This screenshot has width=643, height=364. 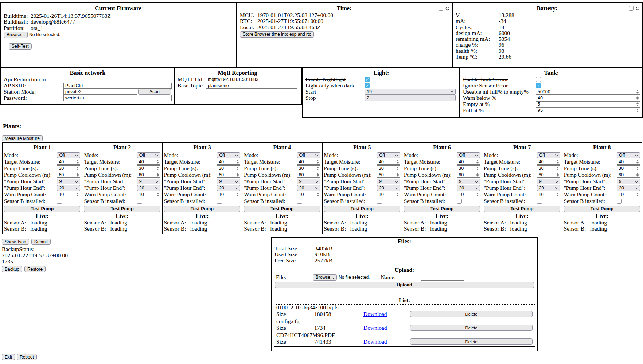 What do you see at coordinates (15, 242) in the screenshot?
I see `show-json-button: Show Json` at bounding box center [15, 242].